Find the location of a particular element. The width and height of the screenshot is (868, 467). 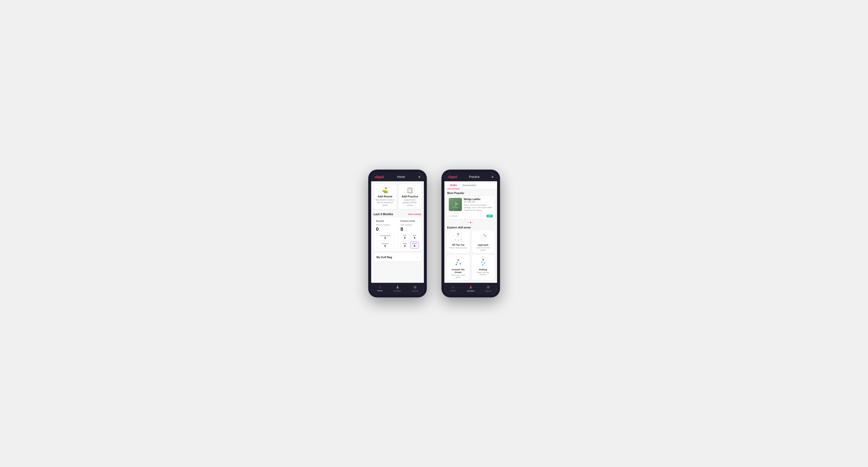

nav-capture: ⊕ Capture is located at coordinates (415, 288).